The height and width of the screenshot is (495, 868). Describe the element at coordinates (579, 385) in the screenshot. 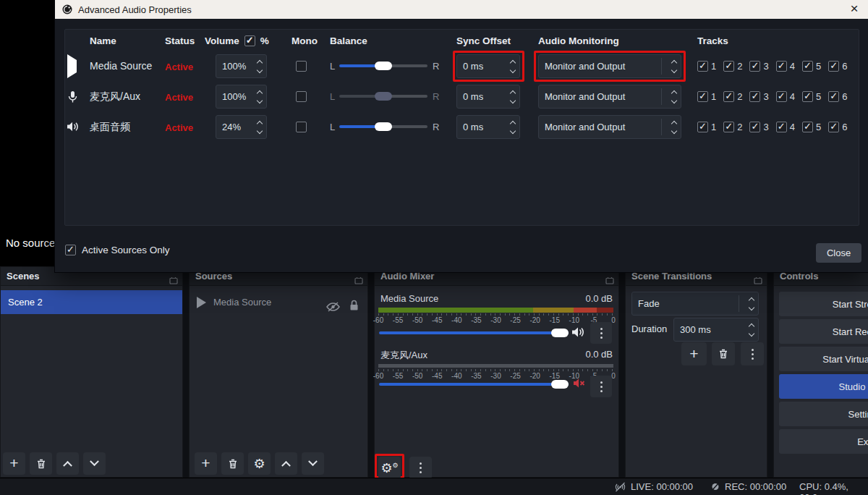

I see `speaker-muted-icon` at that location.